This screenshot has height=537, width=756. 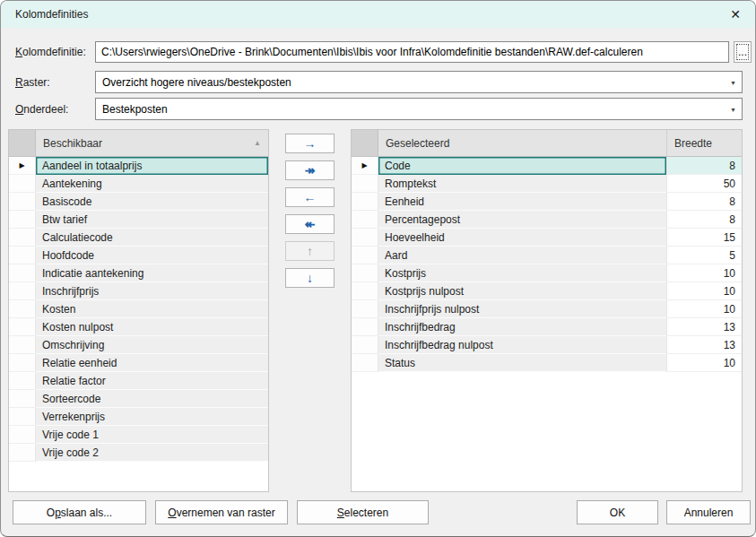 What do you see at coordinates (419, 109) in the screenshot?
I see `onderdeel-select: Bestekposten ▼` at bounding box center [419, 109].